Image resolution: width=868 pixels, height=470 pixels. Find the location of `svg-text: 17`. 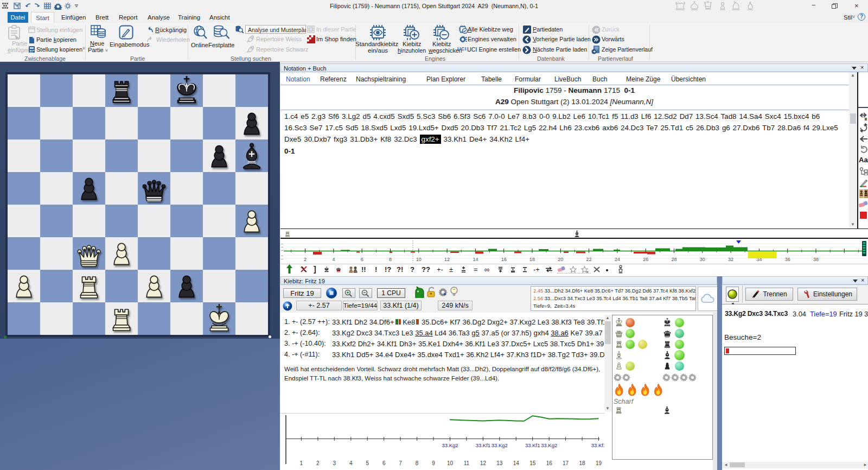

svg-text: 17 is located at coordinates (566, 463).